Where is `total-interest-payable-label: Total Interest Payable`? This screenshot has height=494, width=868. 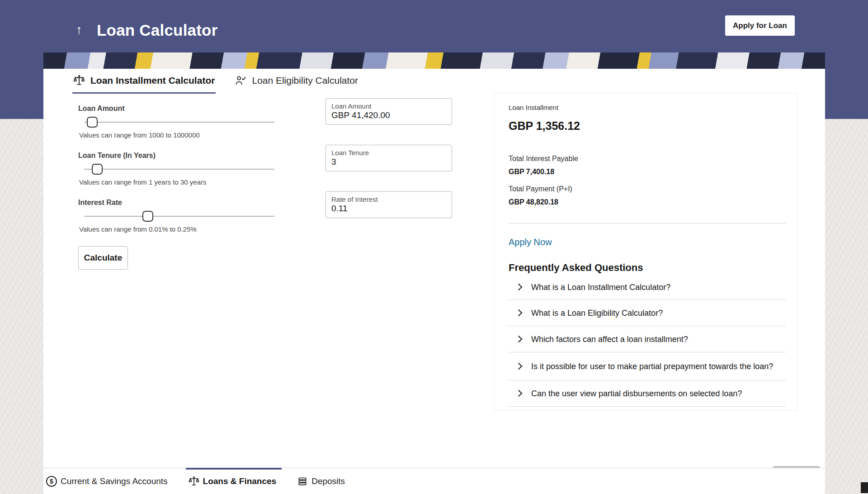
total-interest-payable-label: Total Interest Payable is located at coordinates (647, 159).